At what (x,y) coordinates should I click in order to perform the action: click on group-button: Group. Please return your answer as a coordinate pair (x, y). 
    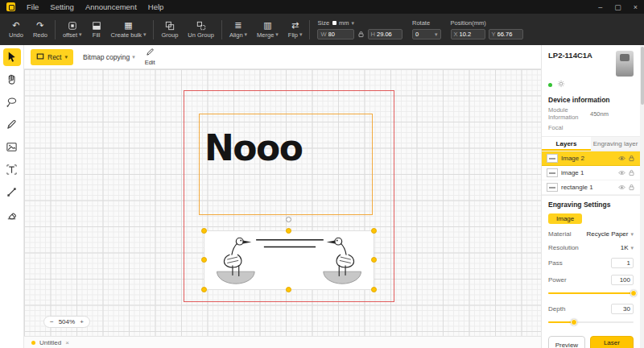
    Looking at the image, I should click on (169, 30).